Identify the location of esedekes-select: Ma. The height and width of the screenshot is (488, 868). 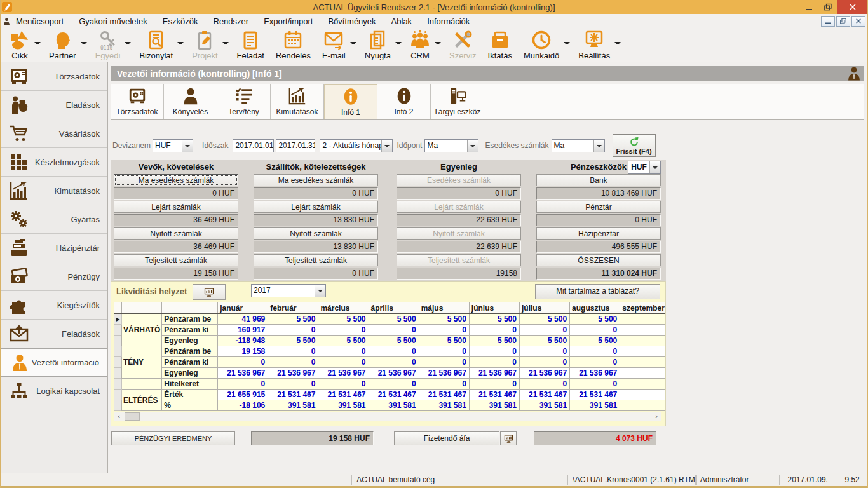
(578, 146).